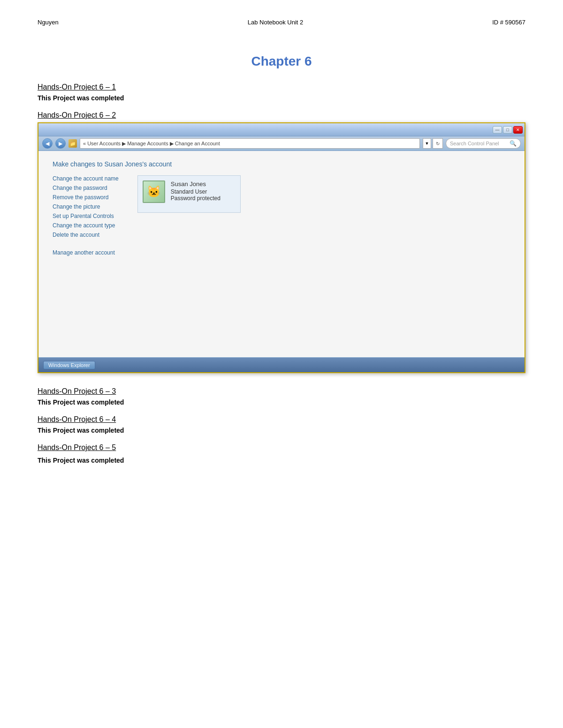  I want to click on win7-link-manage-another: Manage another account, so click(85, 253).